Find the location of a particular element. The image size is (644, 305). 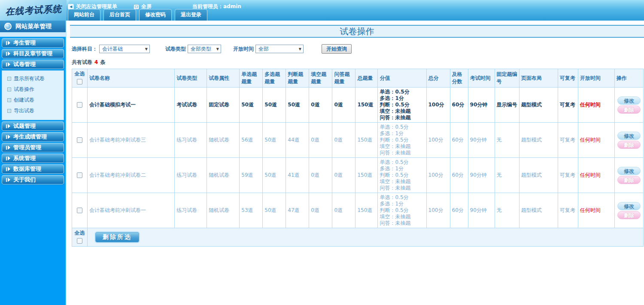

nav-tab-4: 退出登录 is located at coordinates (191, 15).